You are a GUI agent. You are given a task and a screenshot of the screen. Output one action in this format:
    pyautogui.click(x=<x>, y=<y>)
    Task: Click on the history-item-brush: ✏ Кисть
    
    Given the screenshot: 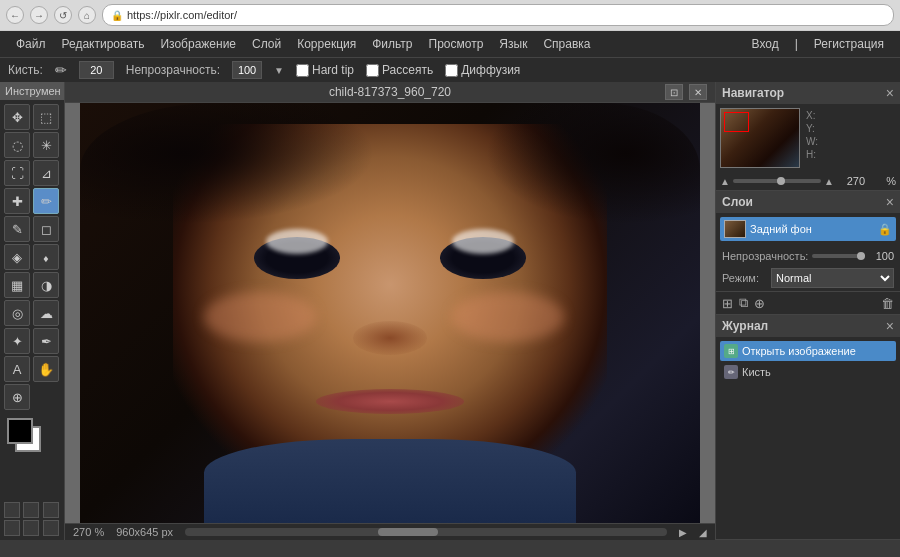 What is the action you would take?
    pyautogui.click(x=808, y=372)
    